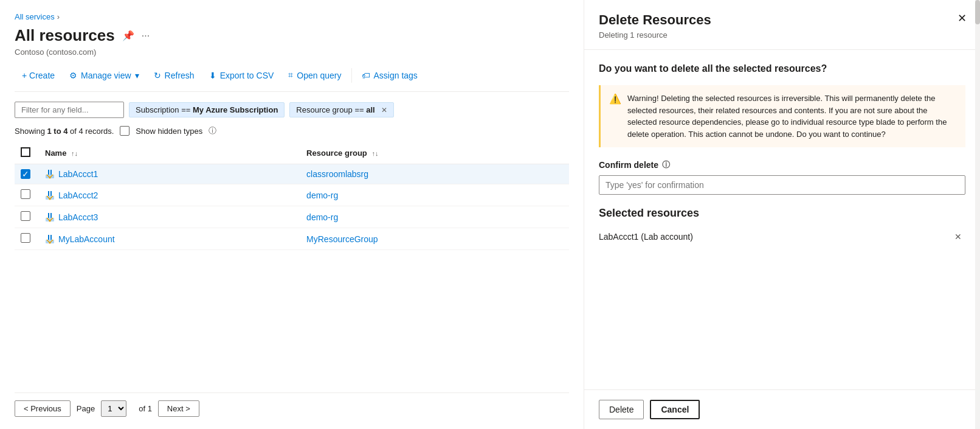 Image resolution: width=980 pixels, height=429 pixels. What do you see at coordinates (58, 17) in the screenshot?
I see `breadcrumb-chevron: ›` at bounding box center [58, 17].